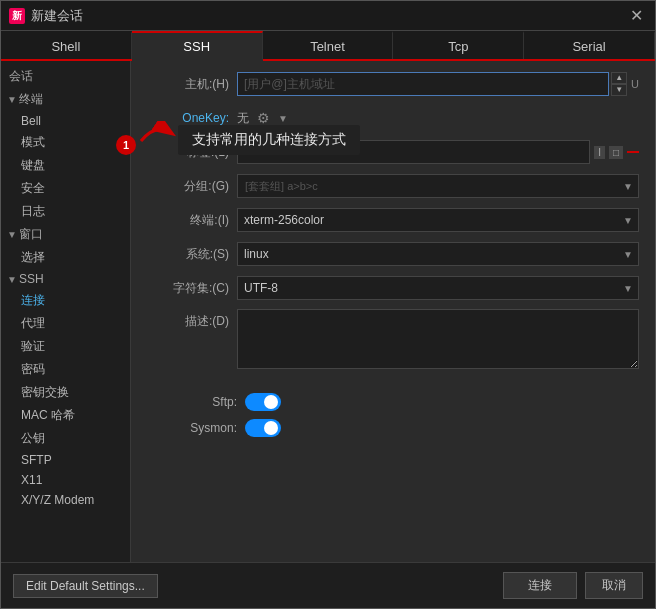 This screenshot has width=656, height=609. Describe the element at coordinates (192, 186) in the screenshot. I see `group-label: 分组:(G)` at that location.